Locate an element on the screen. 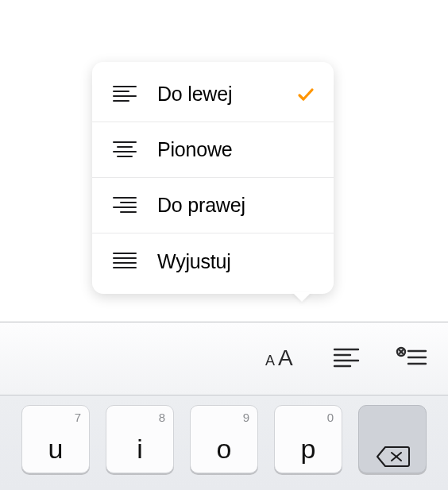 This screenshot has height=490, width=448. key-p: 0 p is located at coordinates (308, 439).